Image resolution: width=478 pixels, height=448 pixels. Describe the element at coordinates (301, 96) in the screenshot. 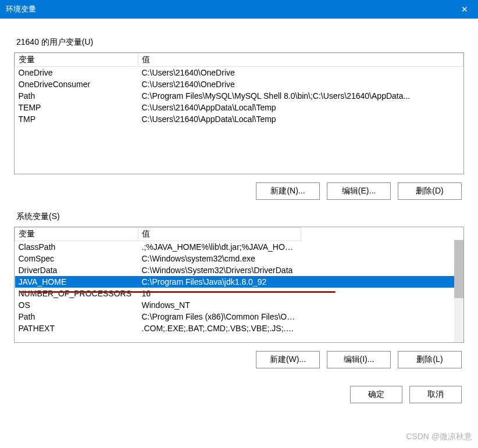

I see `var-value-cell: C:\Program Files\MySQL\MySQL Shell 8.0\b…` at that location.